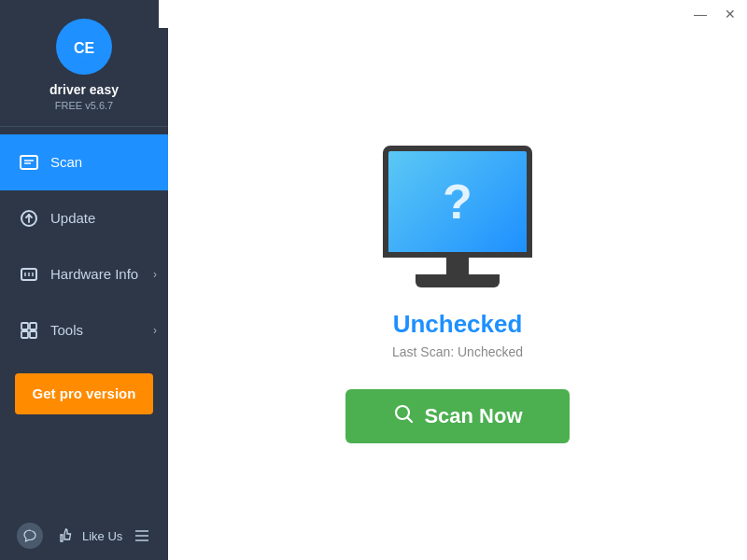 The height and width of the screenshot is (560, 747). Describe the element at coordinates (458, 325) in the screenshot. I see `status-title: Unchecked` at that location.